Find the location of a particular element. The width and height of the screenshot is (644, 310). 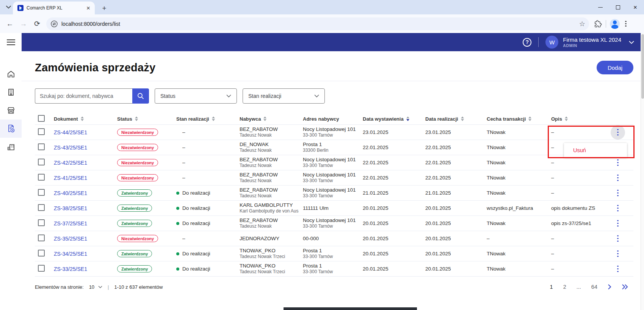

add-button: Dodaj is located at coordinates (615, 68).